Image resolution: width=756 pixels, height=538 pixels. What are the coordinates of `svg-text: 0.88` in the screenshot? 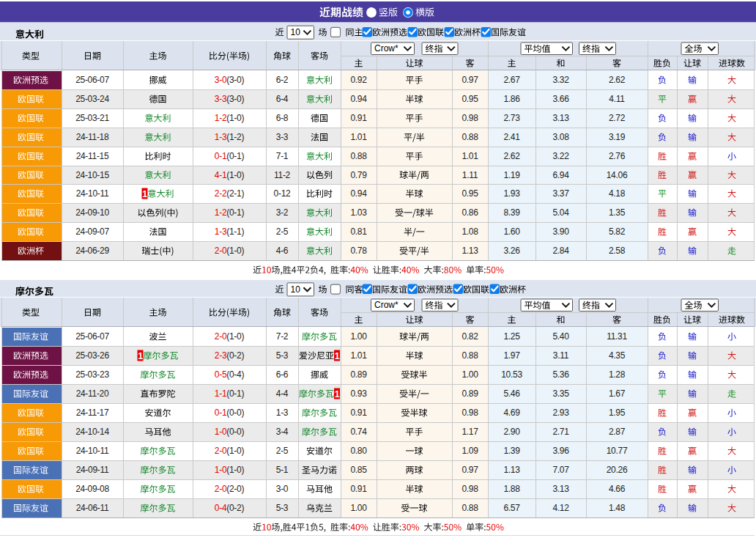 It's located at (470, 508).